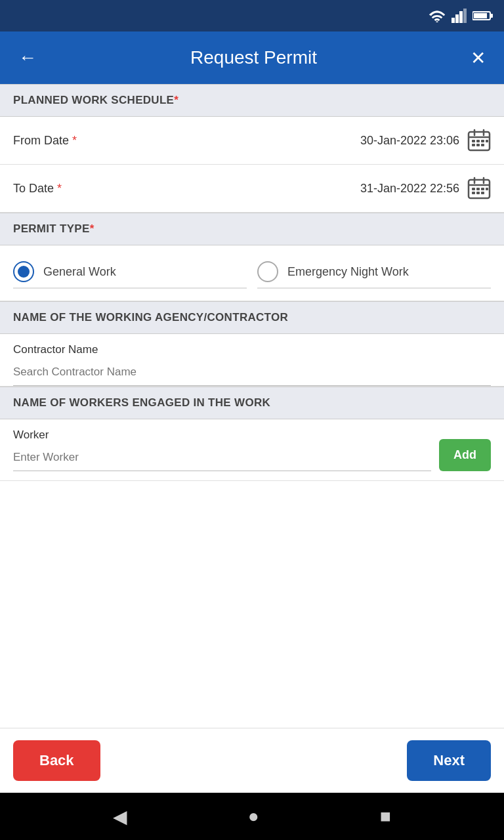  I want to click on status-bar, so click(252, 16).